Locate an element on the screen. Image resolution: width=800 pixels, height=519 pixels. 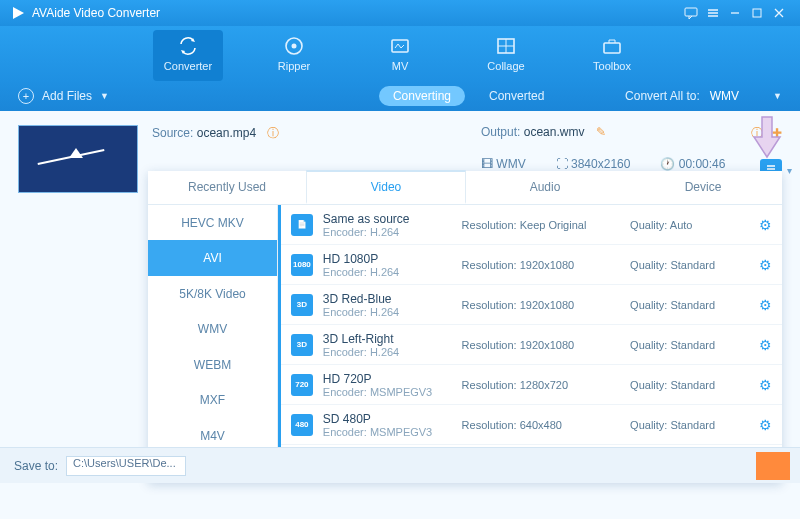
close-icon is located at coordinates (779, 13).